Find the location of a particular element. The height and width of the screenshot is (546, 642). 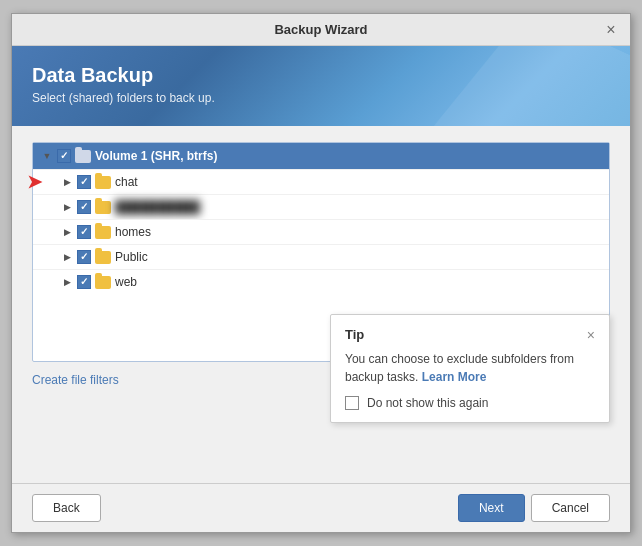

tip-do-not-show-label: Do not show this again is located at coordinates (428, 403).